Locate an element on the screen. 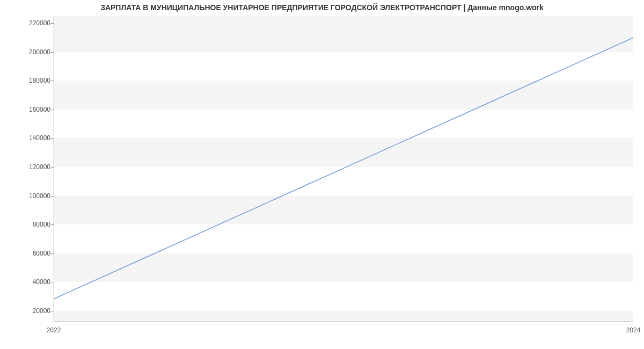  y-tick-label: 220000 is located at coordinates (34, 23).